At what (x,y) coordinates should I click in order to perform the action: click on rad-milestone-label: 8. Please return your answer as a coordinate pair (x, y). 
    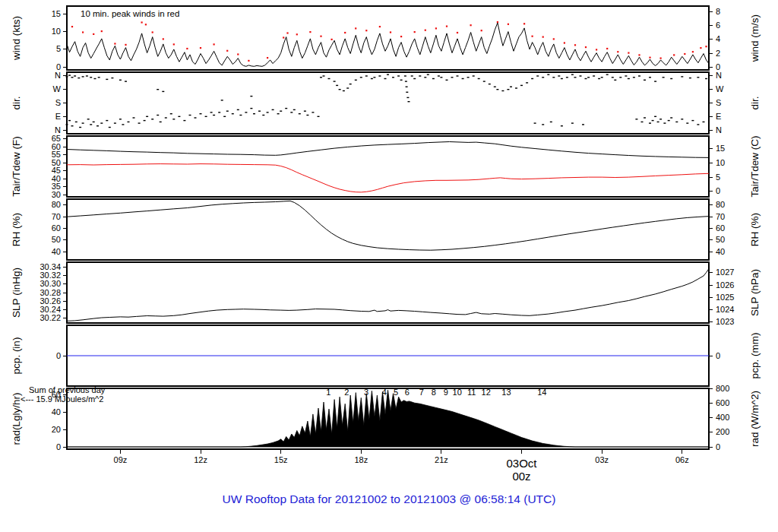
    Looking at the image, I should click on (434, 392).